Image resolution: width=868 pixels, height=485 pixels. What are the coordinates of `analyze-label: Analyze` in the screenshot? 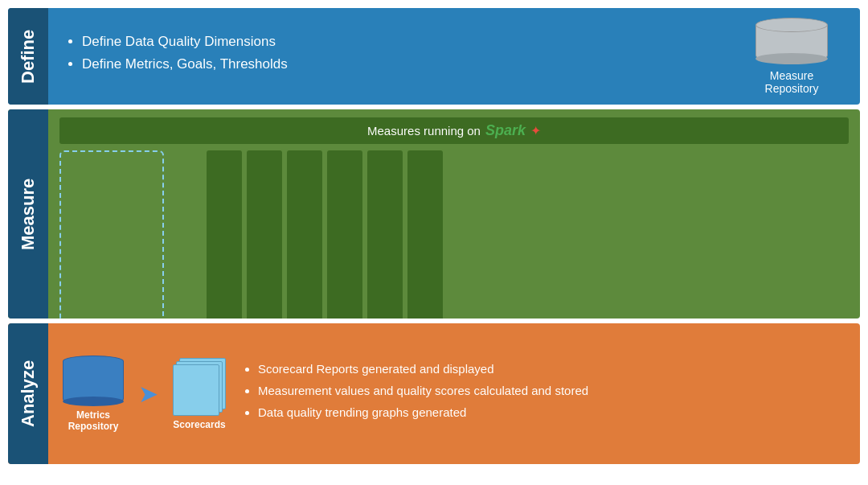 It's located at (28, 394).